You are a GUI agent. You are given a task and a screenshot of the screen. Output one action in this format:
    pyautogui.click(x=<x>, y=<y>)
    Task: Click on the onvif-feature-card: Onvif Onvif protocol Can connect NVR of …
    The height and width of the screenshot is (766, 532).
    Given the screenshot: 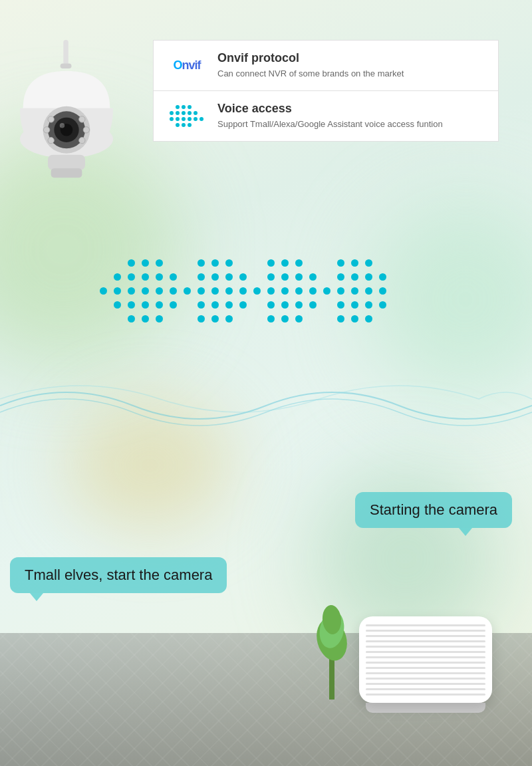 What is the action you would take?
    pyautogui.click(x=326, y=65)
    